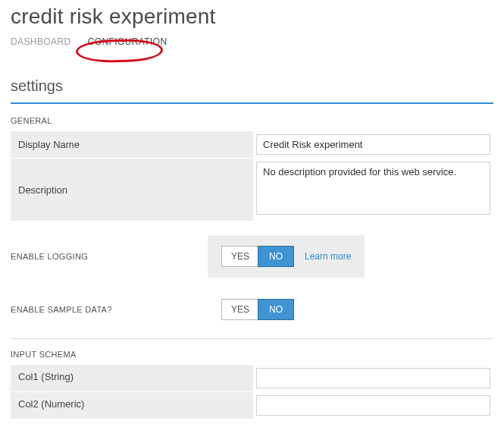 This screenshot has height=440, width=504. I want to click on enable-sample-data-no: NO, so click(276, 310).